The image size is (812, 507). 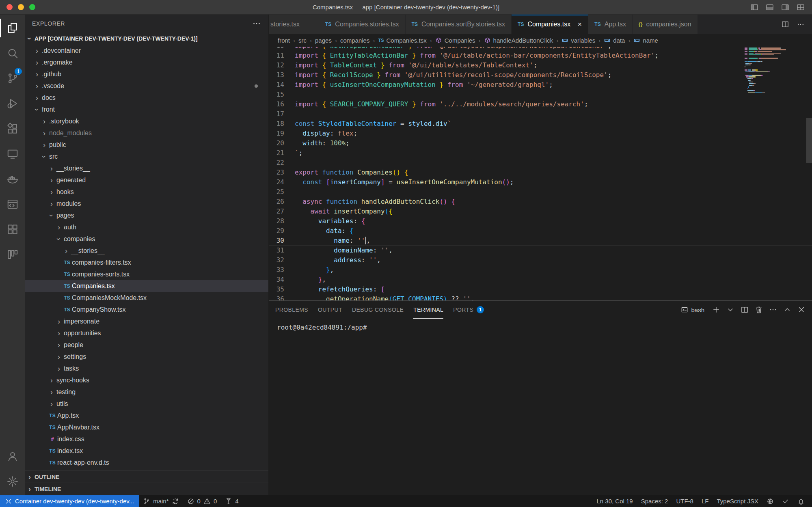 What do you see at coordinates (770, 7) in the screenshot?
I see `layout-panel-icon` at bounding box center [770, 7].